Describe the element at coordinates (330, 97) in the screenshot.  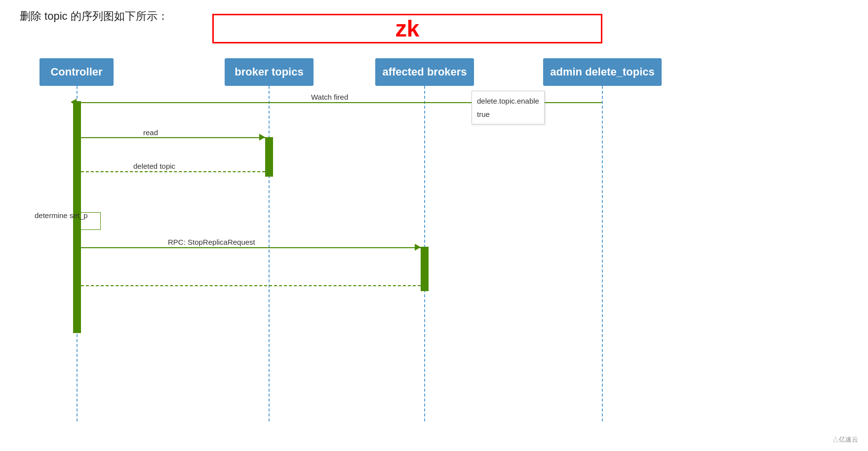
I see `label-watch-fired: Watch fired` at that location.